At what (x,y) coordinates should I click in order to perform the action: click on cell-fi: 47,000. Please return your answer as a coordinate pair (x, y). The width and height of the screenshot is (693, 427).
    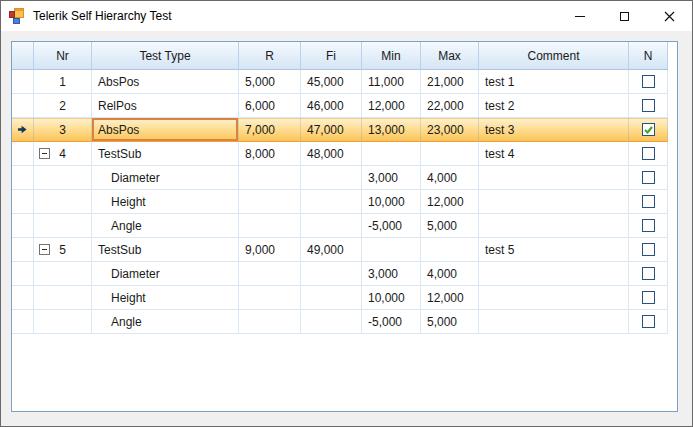
    Looking at the image, I should click on (332, 130).